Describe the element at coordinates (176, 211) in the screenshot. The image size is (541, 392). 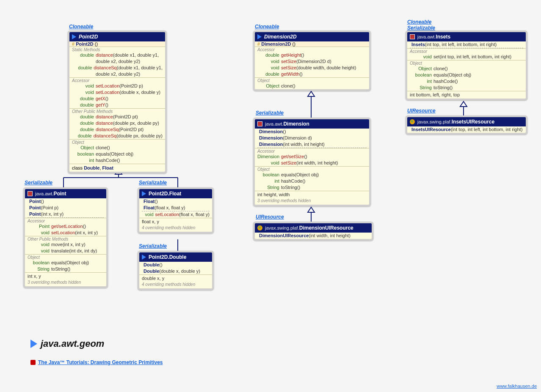
I see `class-point2d-float: Point2D.Float Float ()Float (float x, fl…` at that location.